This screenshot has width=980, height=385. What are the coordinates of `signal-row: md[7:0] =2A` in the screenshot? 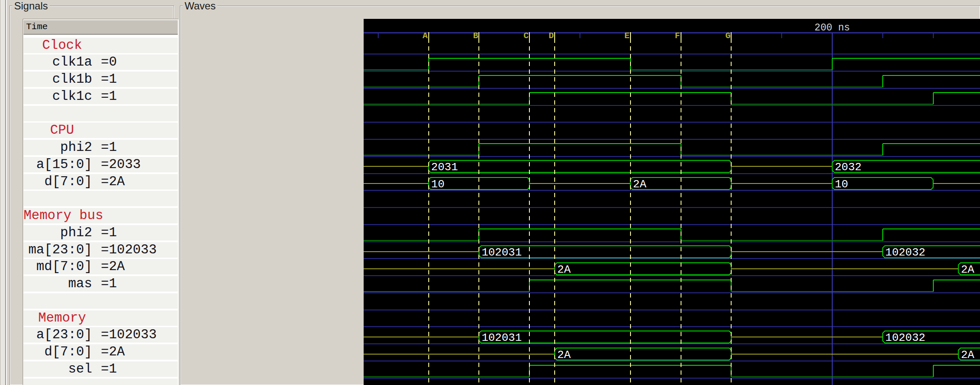 It's located at (101, 267).